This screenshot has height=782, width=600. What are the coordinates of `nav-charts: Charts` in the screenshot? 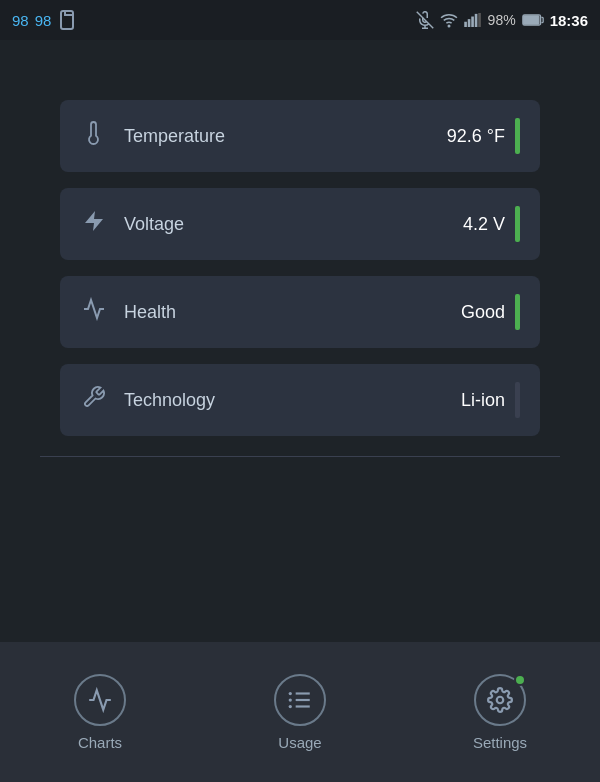 It's located at (100, 712).